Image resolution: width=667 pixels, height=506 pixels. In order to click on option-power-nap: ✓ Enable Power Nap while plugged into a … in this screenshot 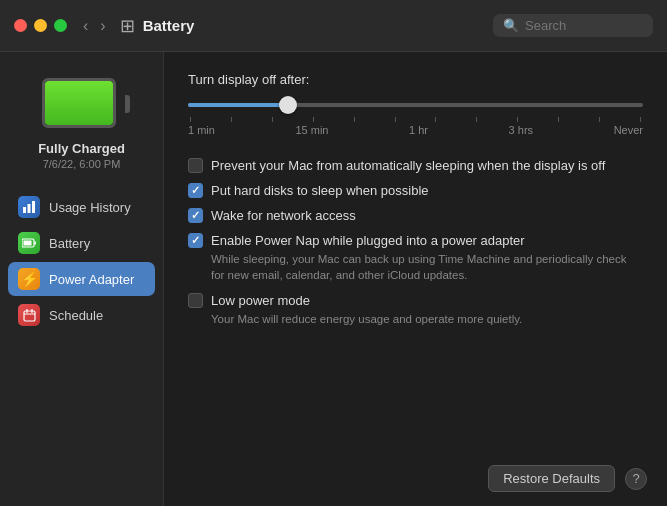, I will do `click(416, 258)`.